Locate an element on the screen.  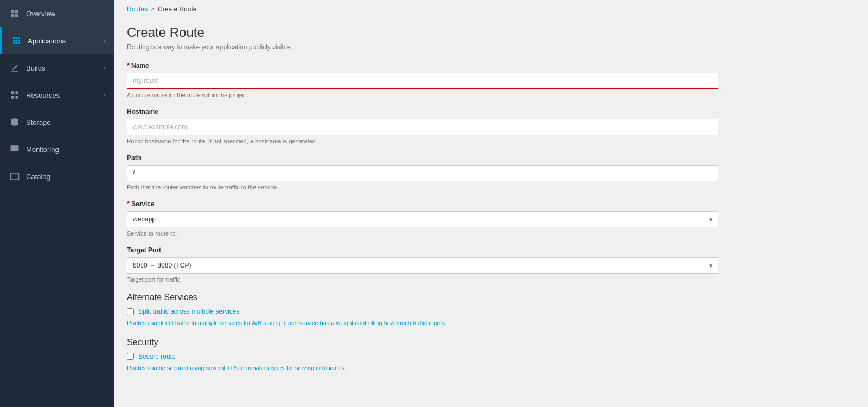
breadcrumb-current: Create Route is located at coordinates (177, 9).